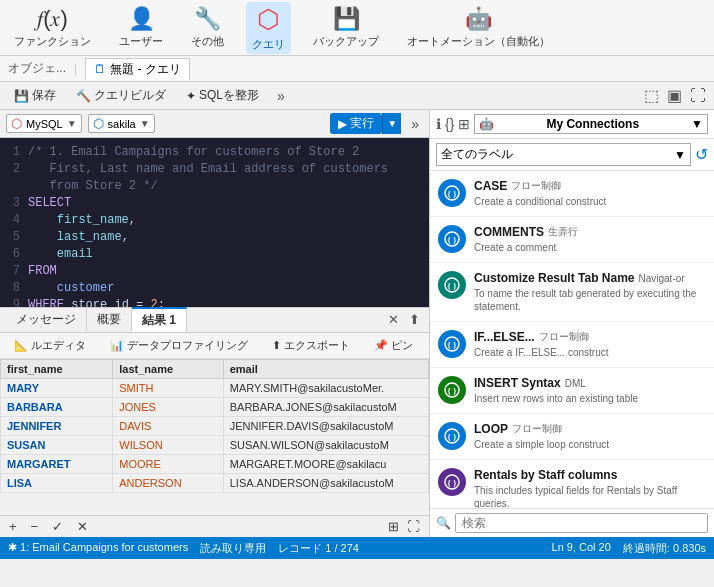  What do you see at coordinates (394, 320) in the screenshot?
I see `close-panel-icon: ✕` at bounding box center [394, 320].